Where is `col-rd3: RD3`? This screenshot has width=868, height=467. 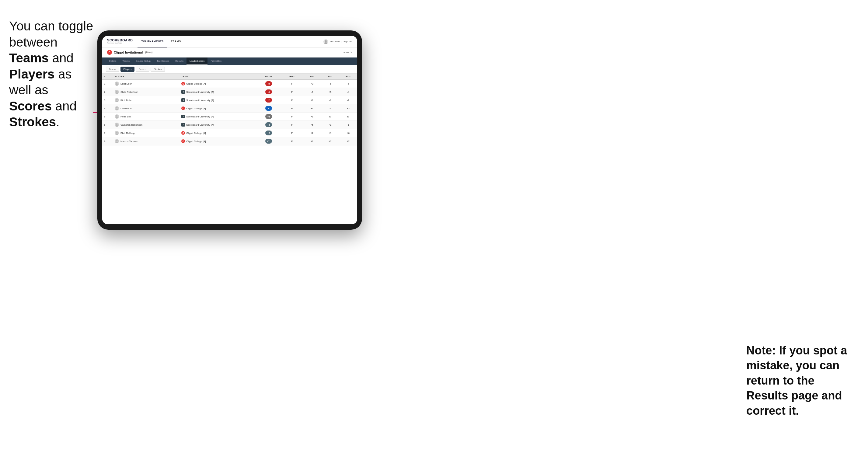
col-rd3: RD3 is located at coordinates (348, 77).